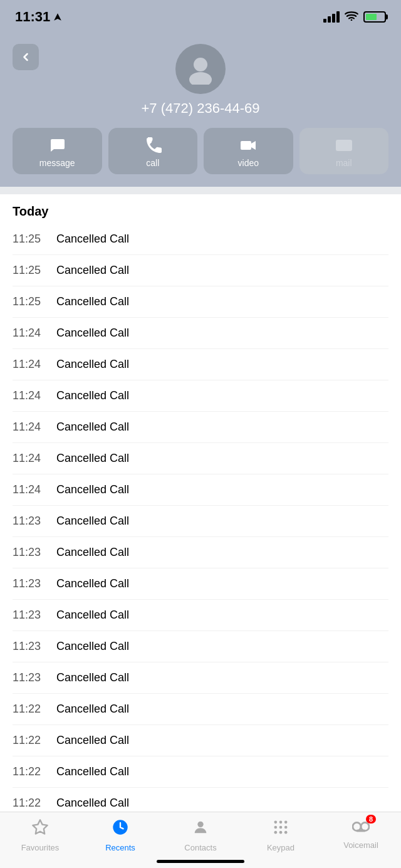  I want to click on video-button: video, so click(248, 151).